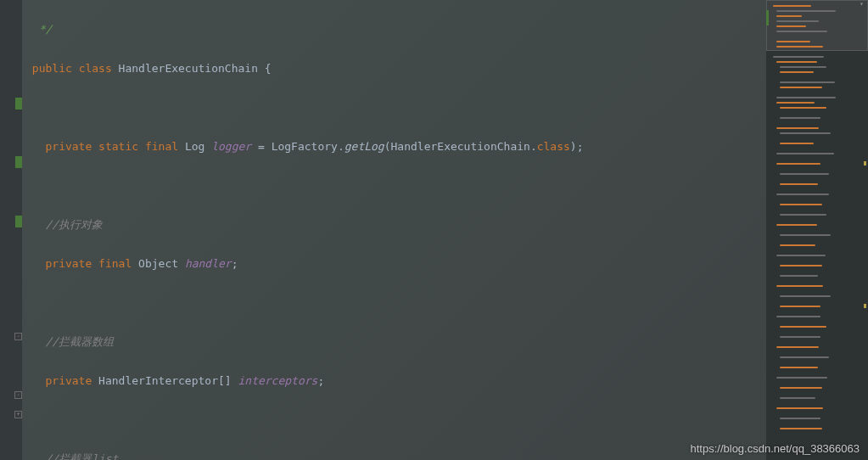 This screenshot has height=460, width=868. What do you see at coordinates (776, 448) in the screenshot?
I see `watermark-text: https://blog.csdn.net/qq_38366063` at bounding box center [776, 448].